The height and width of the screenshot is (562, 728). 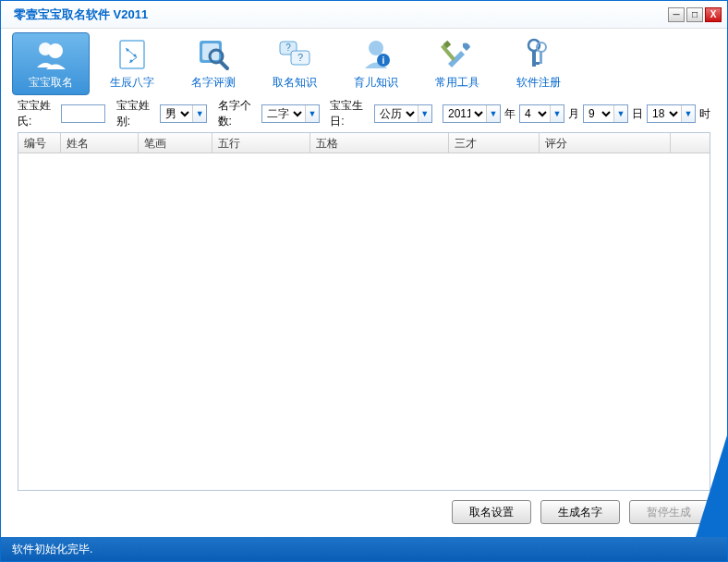 I want to click on count-select: 二字, so click(x=284, y=114).